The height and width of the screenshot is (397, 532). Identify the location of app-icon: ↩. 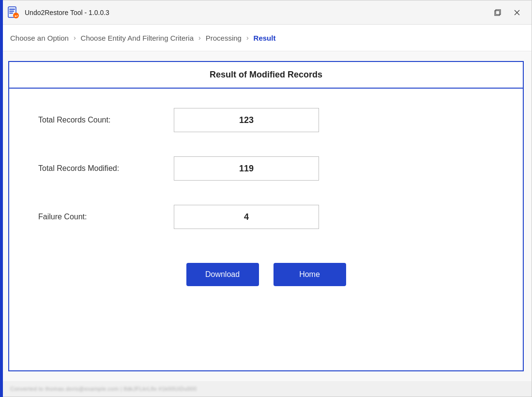
(13, 13).